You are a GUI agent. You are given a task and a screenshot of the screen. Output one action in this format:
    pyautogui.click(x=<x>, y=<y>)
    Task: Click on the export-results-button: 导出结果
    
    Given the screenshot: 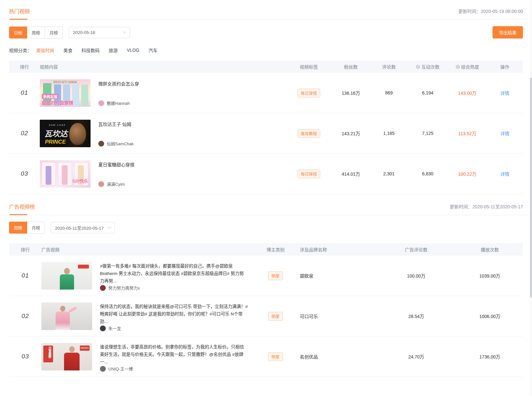 What is the action you would take?
    pyautogui.click(x=508, y=32)
    